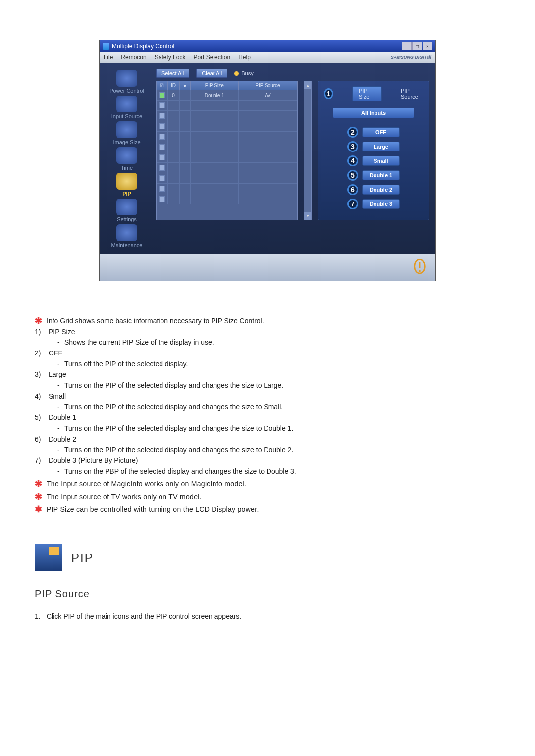 This screenshot has width=535, height=756. Describe the element at coordinates (127, 130) in the screenshot. I see `imagesize-icon` at that location.